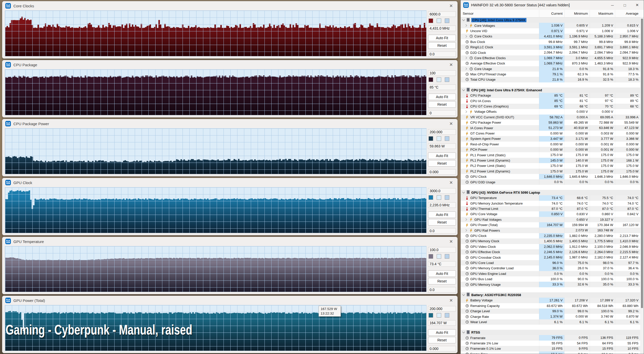 The width and height of the screenshot is (644, 354). I want to click on sensor-row: Ring/LLC Clock 3,591.3 MHz 3,591.1 MHz 3…, so click(550, 47).